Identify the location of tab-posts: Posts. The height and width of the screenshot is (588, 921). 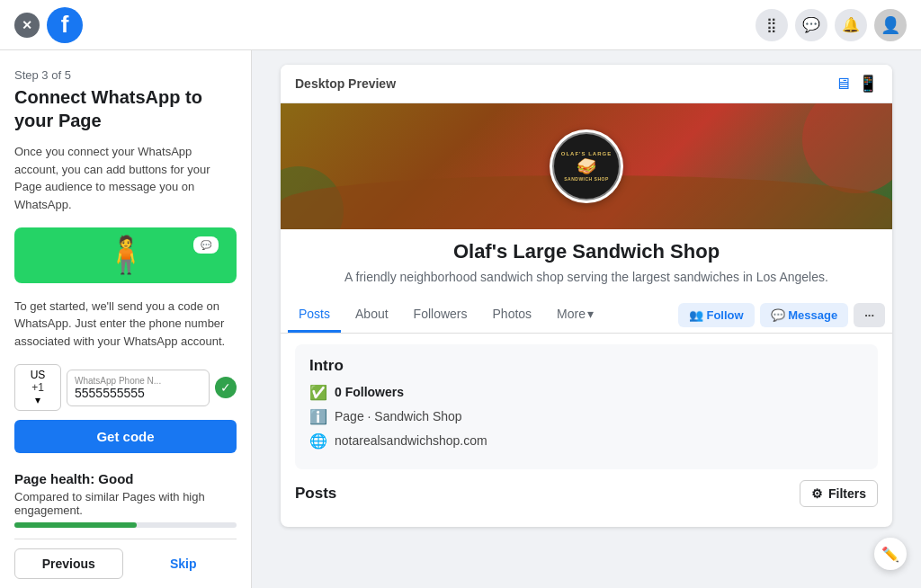
(315, 315).